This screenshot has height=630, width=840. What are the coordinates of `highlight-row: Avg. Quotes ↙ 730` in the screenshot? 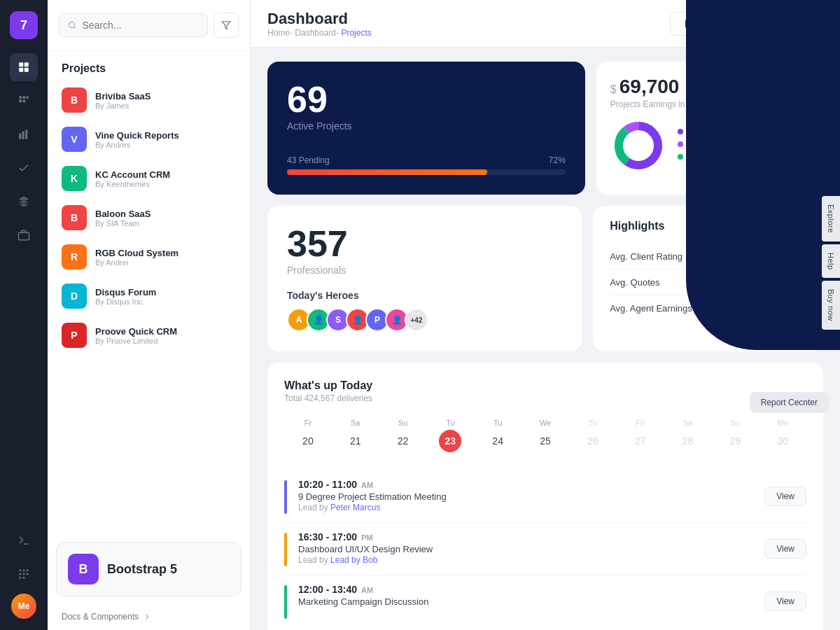 It's located at (708, 283).